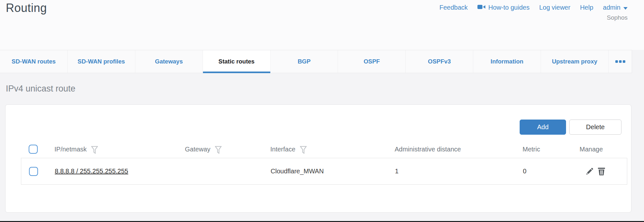 The width and height of the screenshot is (644, 222). Describe the element at coordinates (33, 149) in the screenshot. I see `select-all-checkbox` at that location.